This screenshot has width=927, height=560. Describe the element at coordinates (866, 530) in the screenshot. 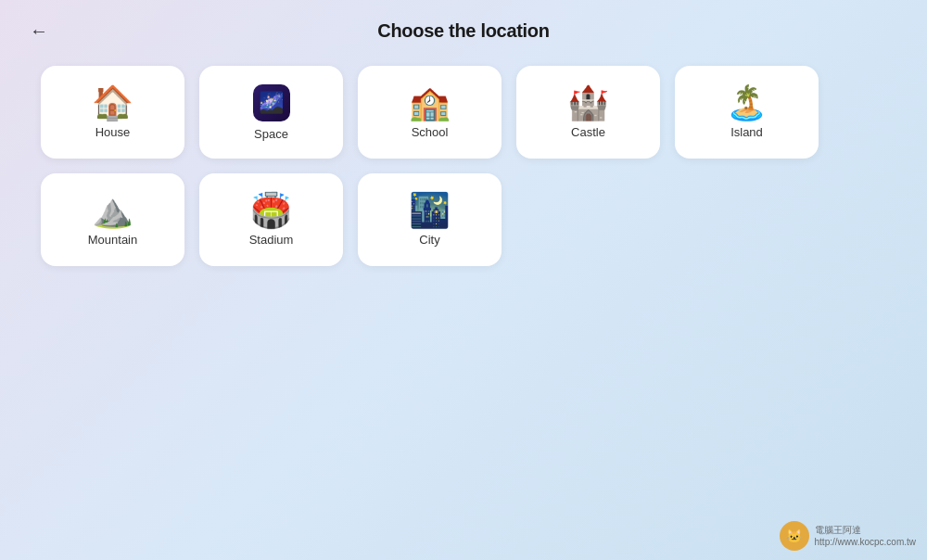

I see `watermark-brand: 電腦王阿達` at that location.